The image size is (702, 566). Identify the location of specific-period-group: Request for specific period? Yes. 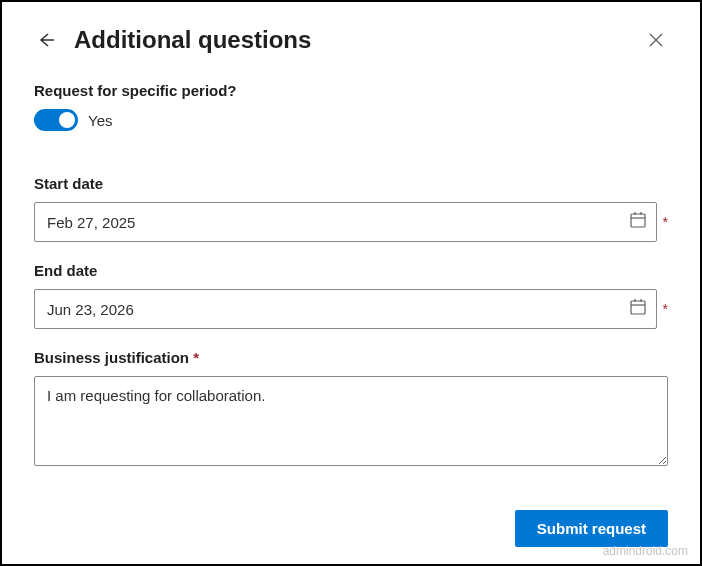
(351, 118).